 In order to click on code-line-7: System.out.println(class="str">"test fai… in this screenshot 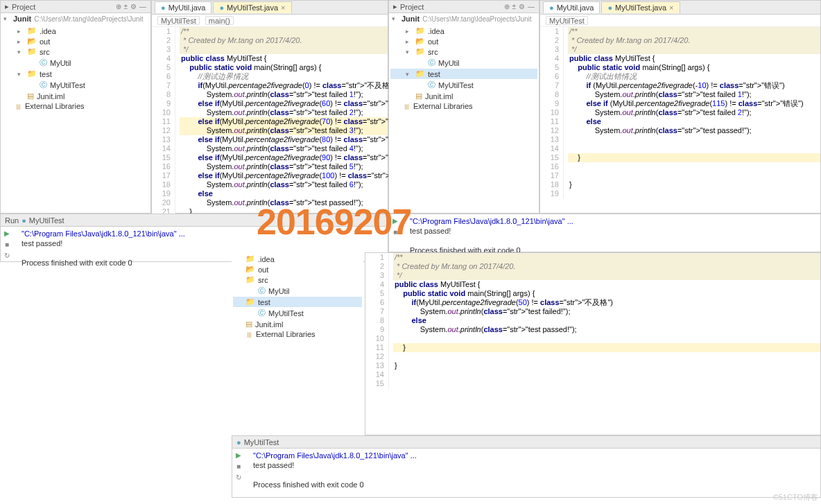, I will do `click(607, 312)`.